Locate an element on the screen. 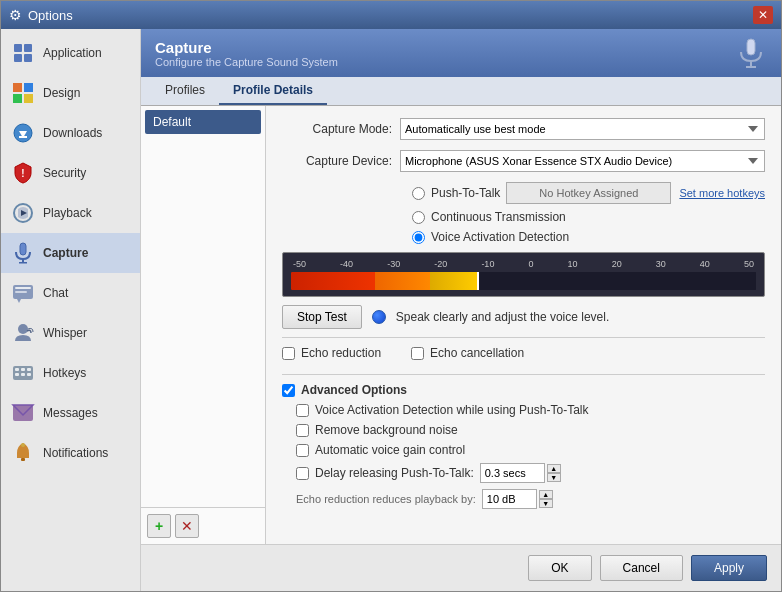 The height and width of the screenshot is (592, 782). advanced-options-section: Advanced Options is located at coordinates (524, 390).